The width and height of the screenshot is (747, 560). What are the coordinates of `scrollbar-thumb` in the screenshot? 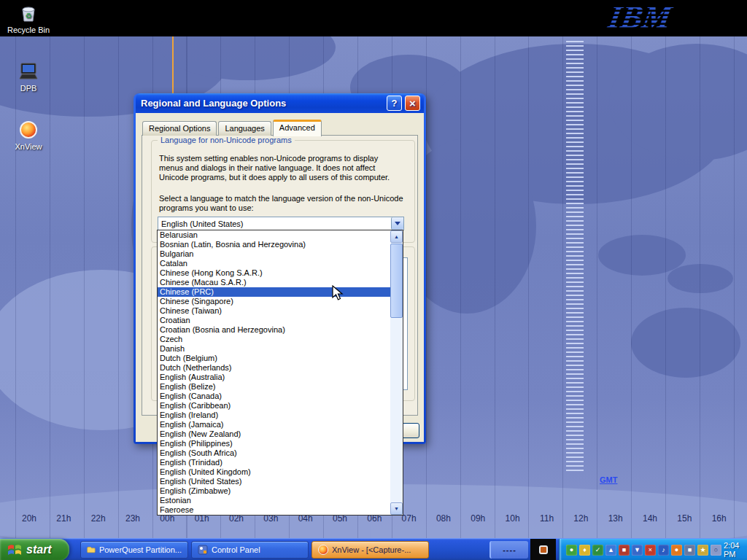 It's located at (397, 281).